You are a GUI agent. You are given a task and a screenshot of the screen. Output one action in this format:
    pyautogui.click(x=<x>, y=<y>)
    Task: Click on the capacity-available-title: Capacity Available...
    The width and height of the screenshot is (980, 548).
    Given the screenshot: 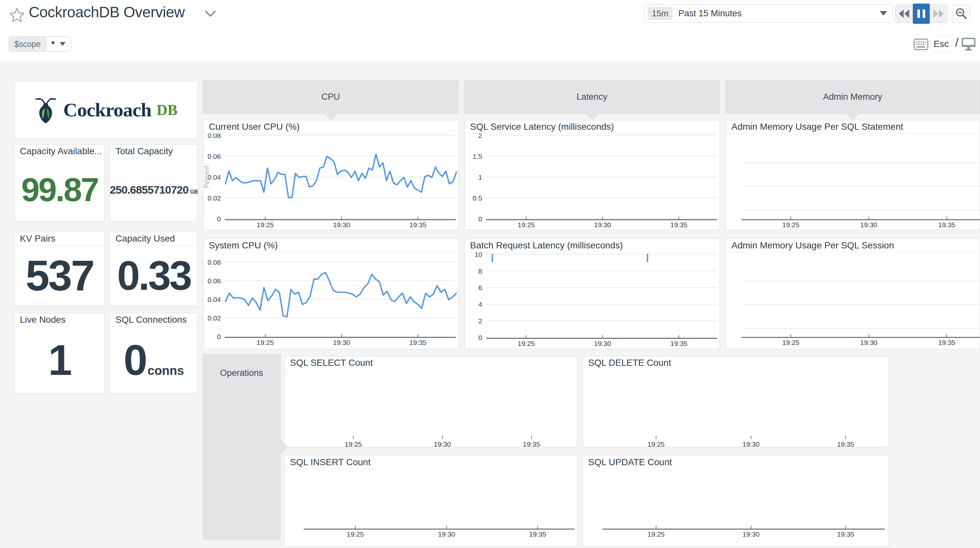 What is the action you would take?
    pyautogui.click(x=59, y=151)
    